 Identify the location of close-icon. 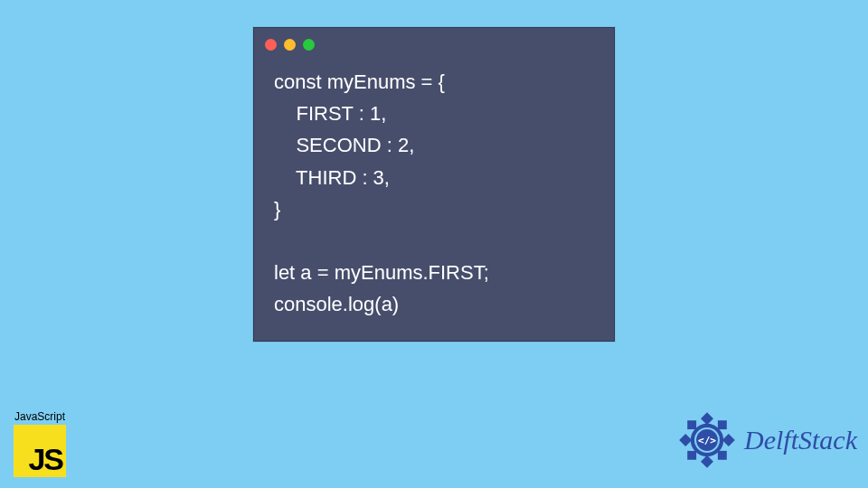
(271, 45).